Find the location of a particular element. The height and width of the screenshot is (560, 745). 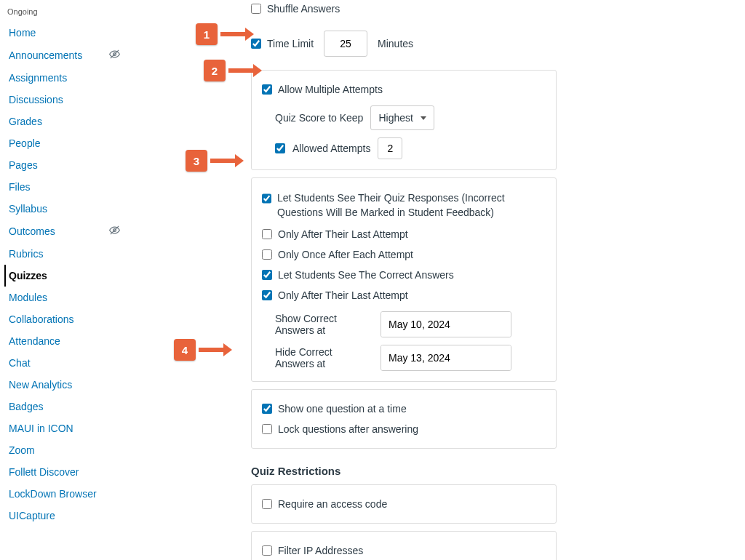

nav-item-pages: Pages is located at coordinates (67, 165).